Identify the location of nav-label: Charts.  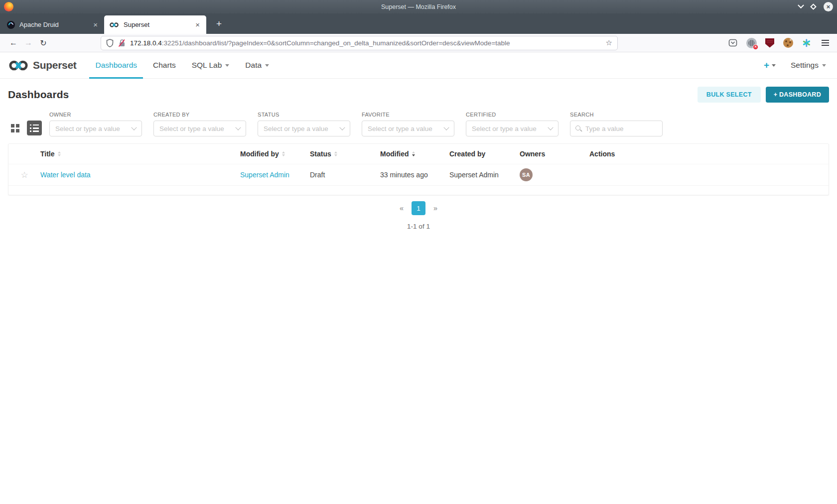
(164, 65).